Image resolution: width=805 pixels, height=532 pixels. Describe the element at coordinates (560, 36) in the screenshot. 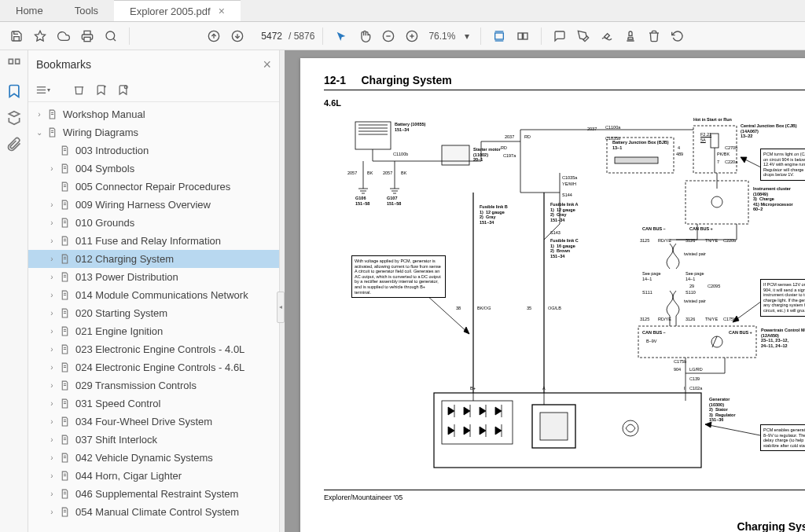

I see `comment-icon` at that location.